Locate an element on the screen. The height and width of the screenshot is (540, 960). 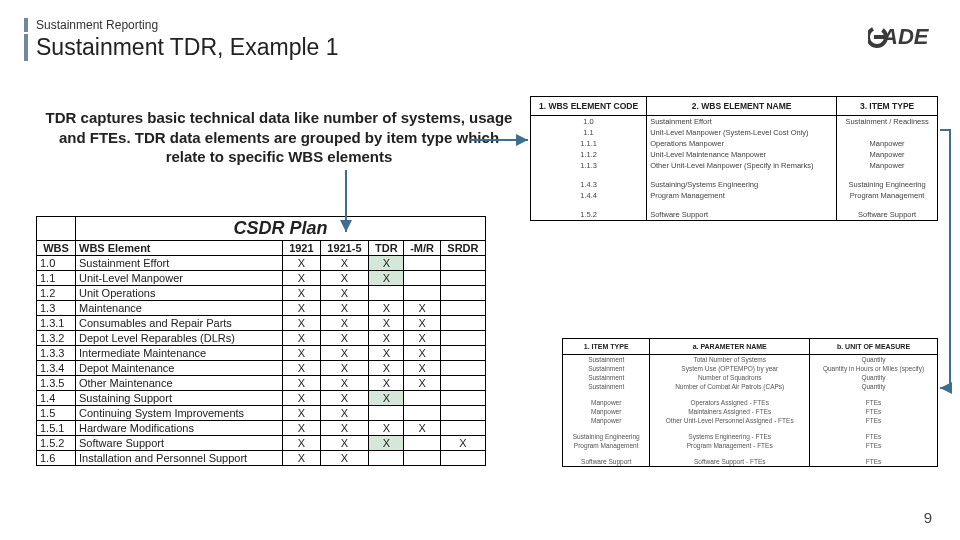
table-row: 1.5.1Hardware ModificationsXXXX is located at coordinates (262, 428).